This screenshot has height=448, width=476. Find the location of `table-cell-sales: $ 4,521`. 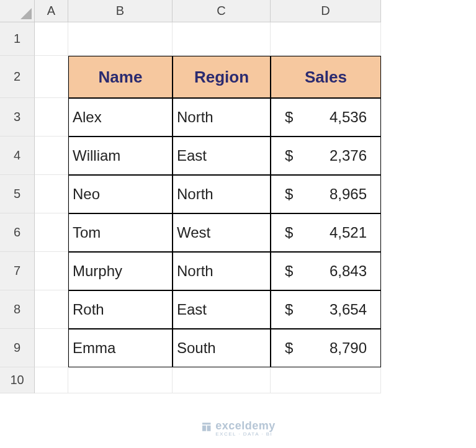

table-cell-sales: $ 4,521 is located at coordinates (326, 233).